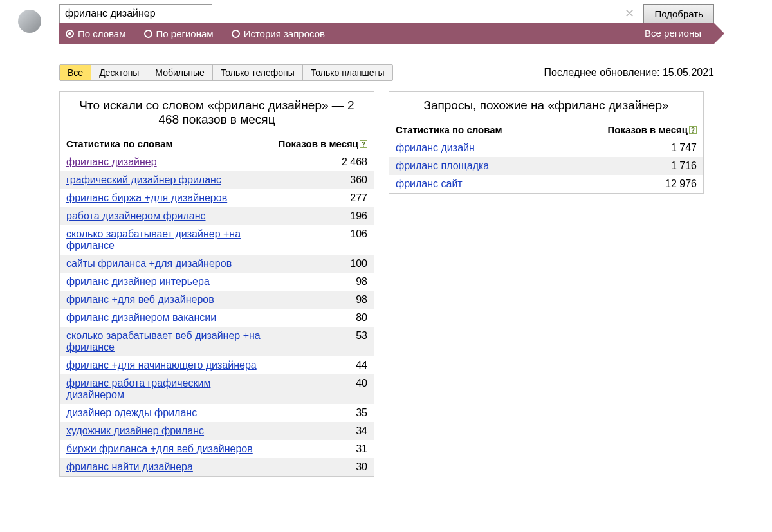  What do you see at coordinates (136, 14) in the screenshot?
I see `search-input` at bounding box center [136, 14].